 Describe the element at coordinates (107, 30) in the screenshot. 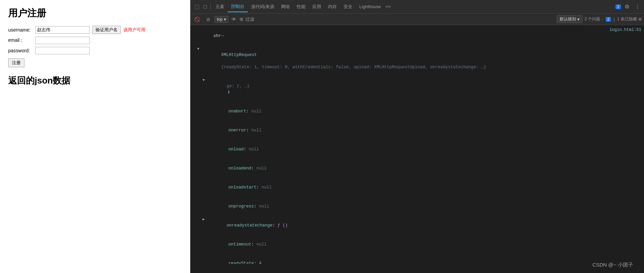

I see `validate-button: 验证用户名` at that location.